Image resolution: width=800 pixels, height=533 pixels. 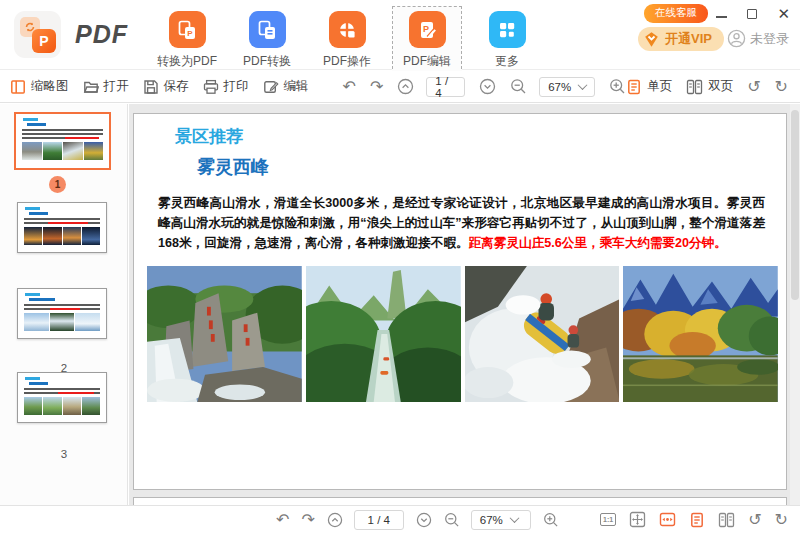 I want to click on edit-label: 编辑, so click(x=296, y=86).